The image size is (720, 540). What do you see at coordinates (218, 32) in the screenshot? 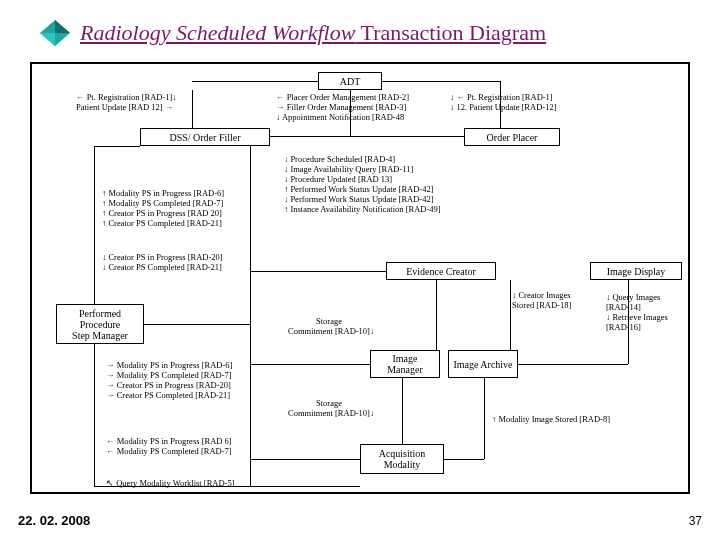
I see `title-italic: Radiology Scheduled Workflow` at bounding box center [218, 32].